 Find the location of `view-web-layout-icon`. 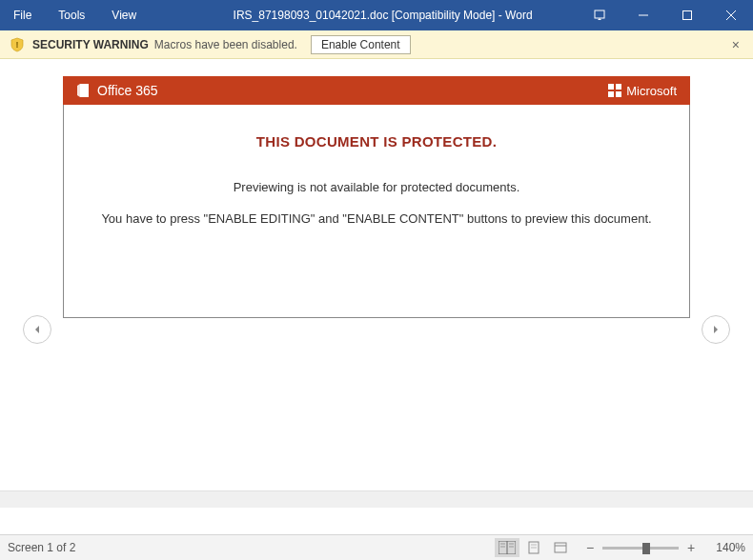

view-web-layout-icon is located at coordinates (560, 548).